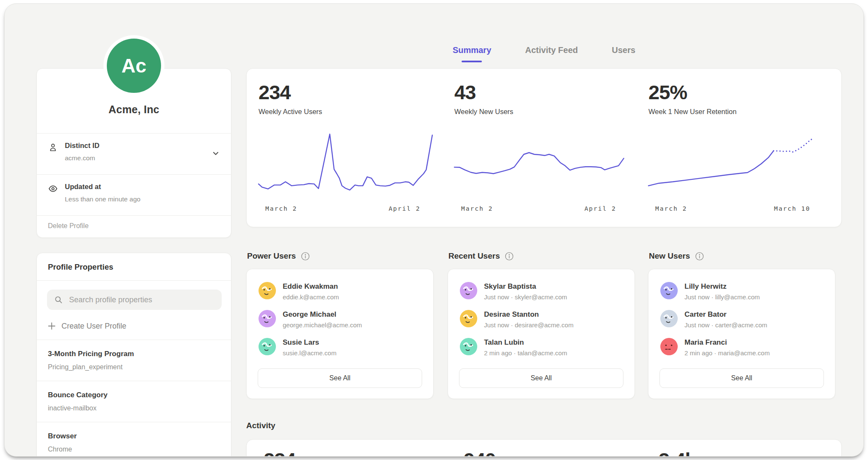 The image size is (868, 460). What do you see at coordinates (342, 294) in the screenshot?
I see `user-list-item: Eddie Kwakman eddie.k@acme.com` at bounding box center [342, 294].